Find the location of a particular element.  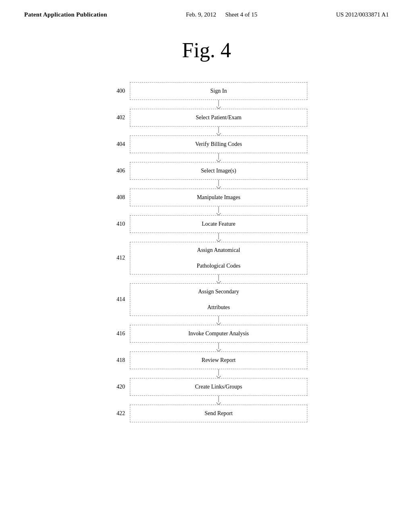

flow-step-row: 400Sign In is located at coordinates (206, 91).